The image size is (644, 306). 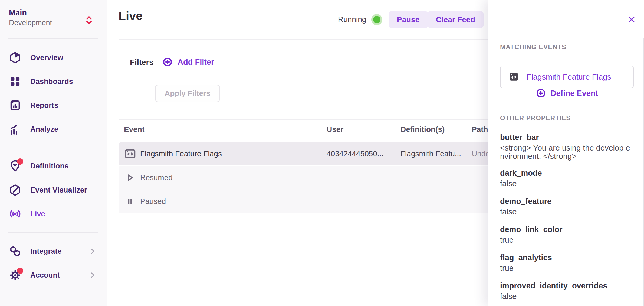 I want to click on page-title: Live, so click(x=130, y=16).